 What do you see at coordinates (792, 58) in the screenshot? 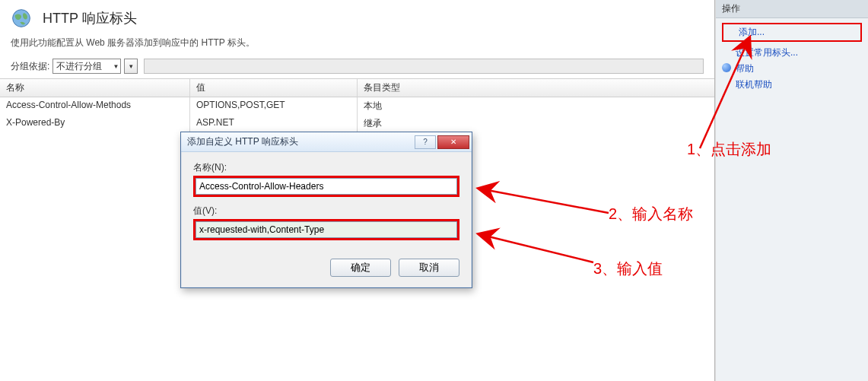
I see `actions-links: 添加... 设置常用标头... 帮助 联机帮助` at bounding box center [792, 58].